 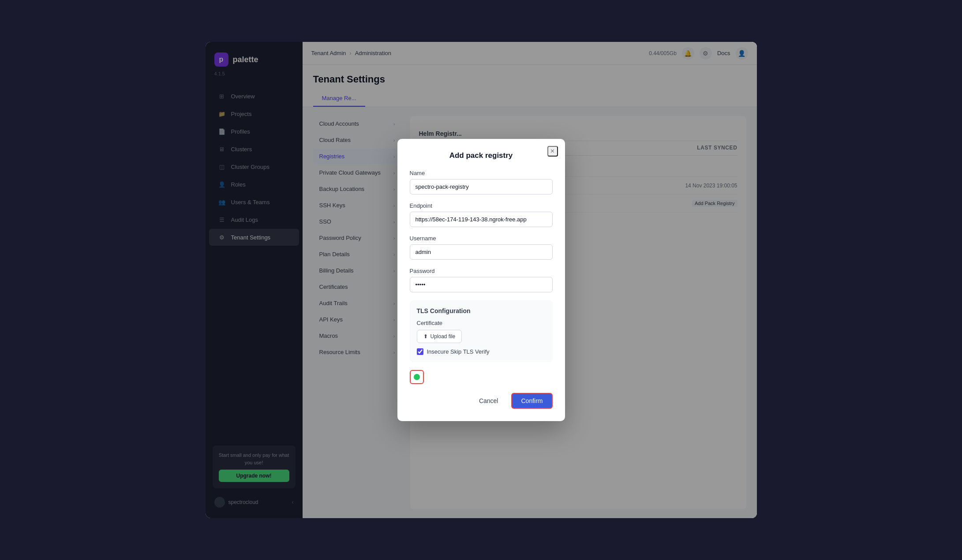 I want to click on password-label: Password, so click(x=481, y=271).